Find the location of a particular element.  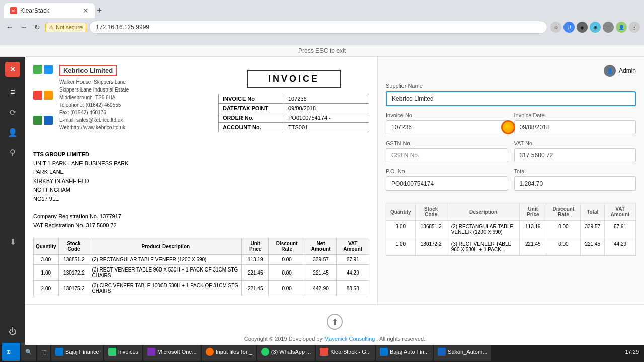

info-value: 09/08/2018 is located at coordinates (327, 109).